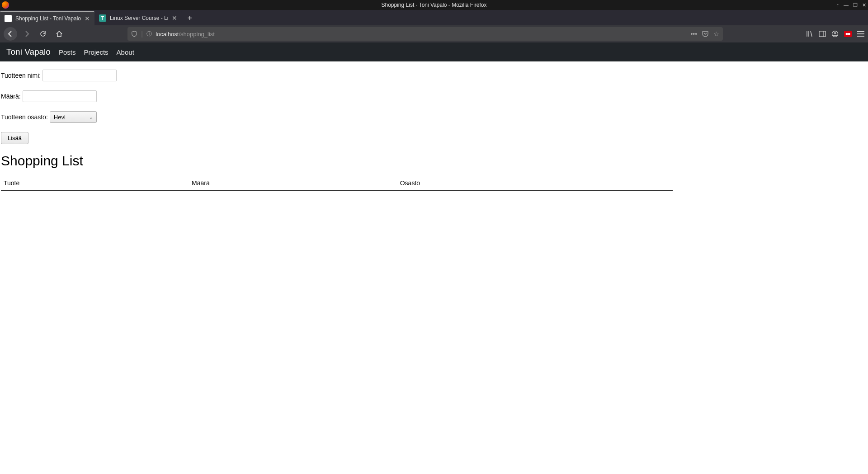 Image resolution: width=868 pixels, height=474 pixels. I want to click on nav-link-posts: Posts, so click(67, 52).